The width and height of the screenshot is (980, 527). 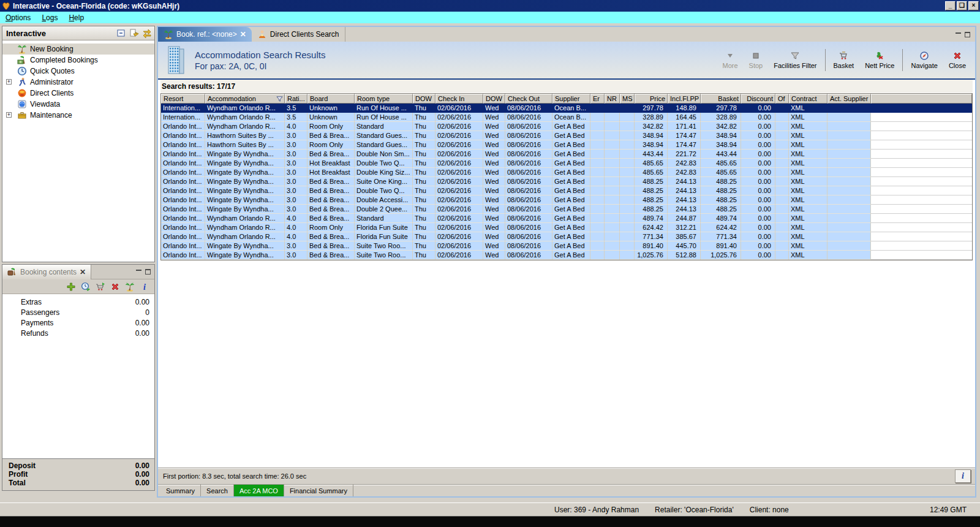 What do you see at coordinates (383, 99) in the screenshot?
I see `column-header-room-type: Room type` at bounding box center [383, 99].